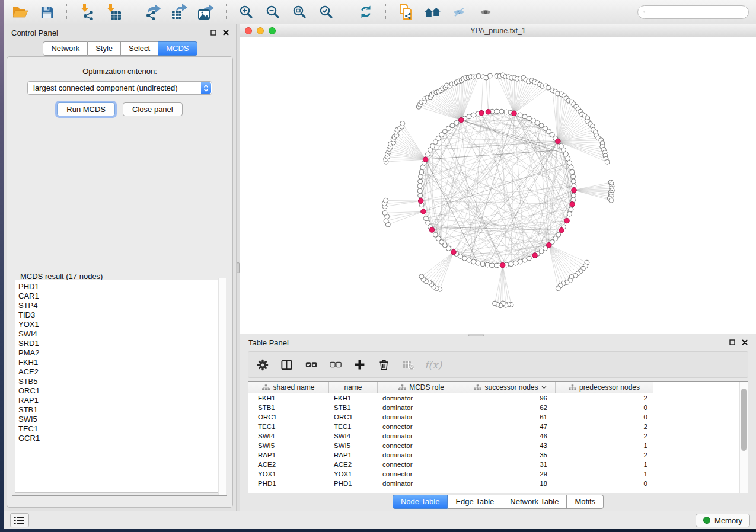 This screenshot has height=532, width=756. Describe the element at coordinates (120, 386) in the screenshot. I see `mcds-result-list: PHD1CAR1STP4TID3YOX1SWI4SRD1PMA2FKH1ACE2…` at that location.